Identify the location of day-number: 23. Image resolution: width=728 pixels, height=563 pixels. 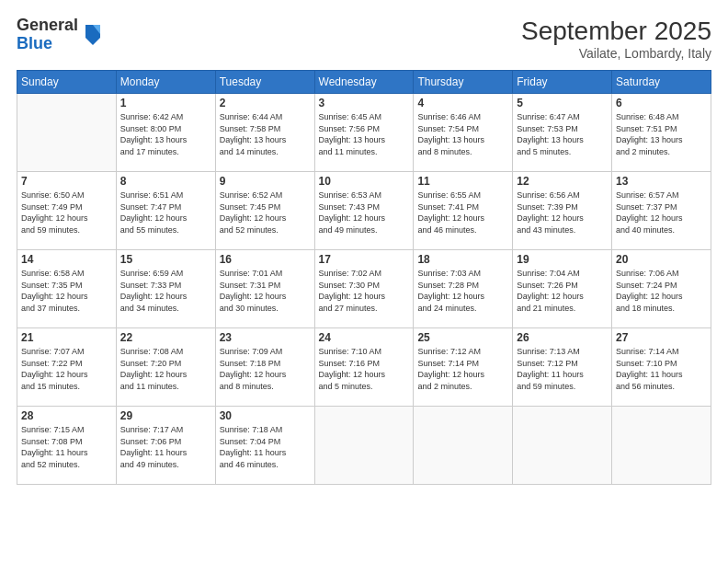
(265, 338).